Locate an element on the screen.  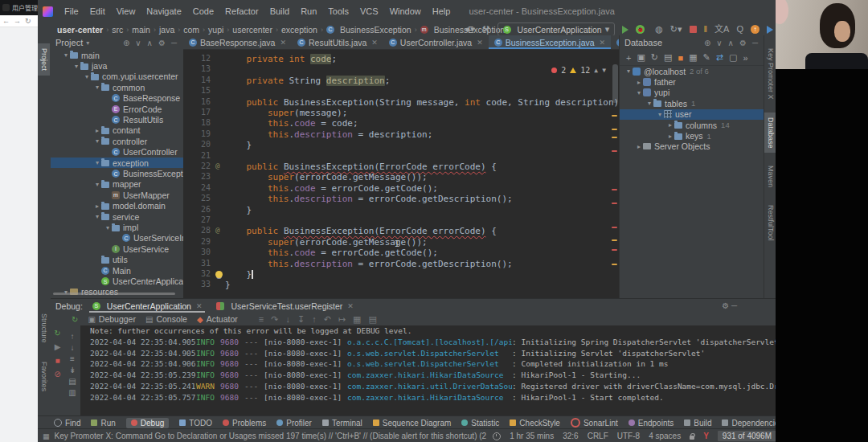
settings-icon: ⚙ ─ is located at coordinates (730, 305).